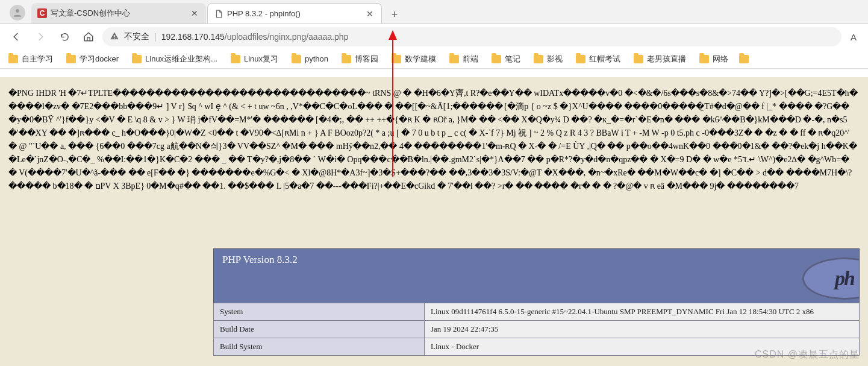 This screenshot has height=366, width=868. Describe the element at coordinates (175, 59) in the screenshot. I see `bookmark-folder: Linux运维企业架构...` at that location.